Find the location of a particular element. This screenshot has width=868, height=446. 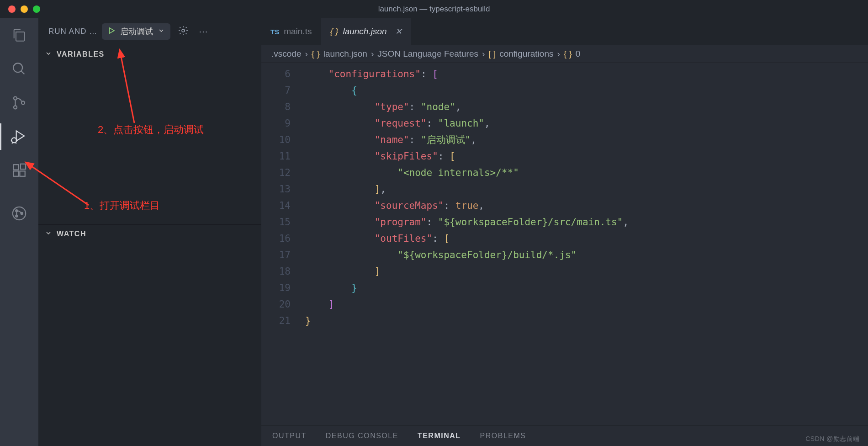

more-icon: ⋯ is located at coordinates (203, 32).